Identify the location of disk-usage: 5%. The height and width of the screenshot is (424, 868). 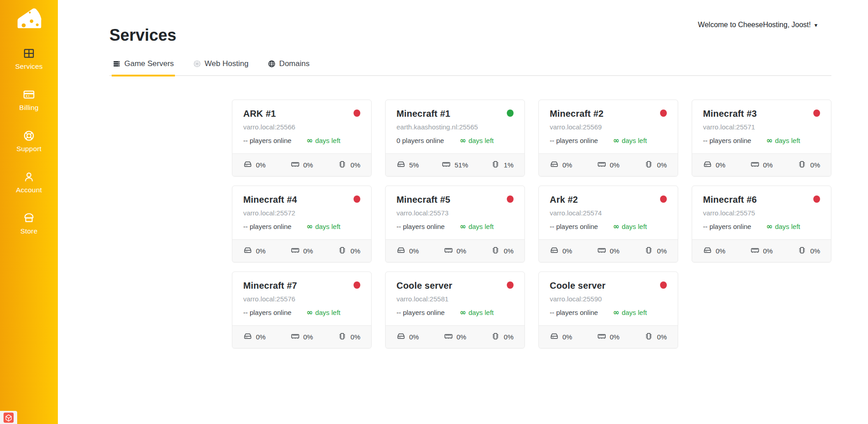
(408, 165).